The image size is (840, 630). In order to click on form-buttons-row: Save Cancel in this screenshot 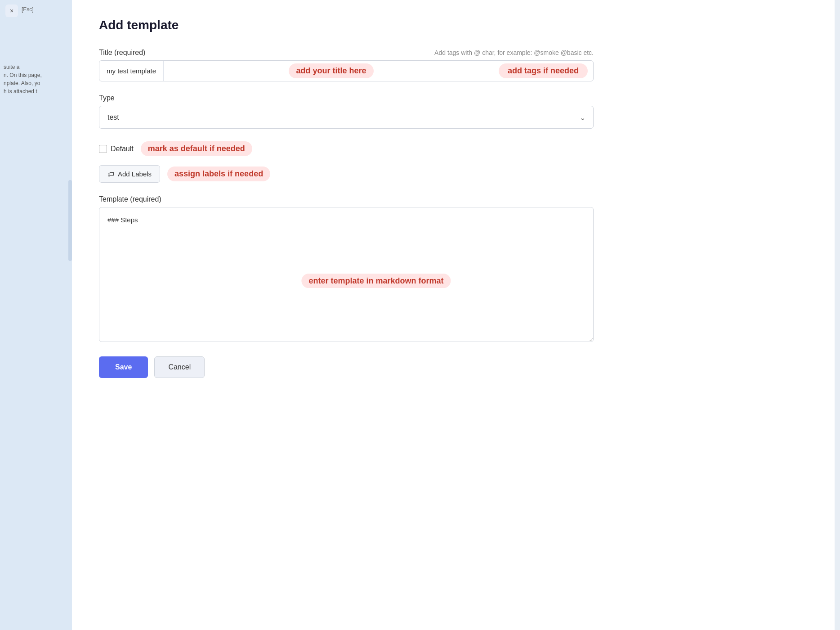, I will do `click(346, 367)`.